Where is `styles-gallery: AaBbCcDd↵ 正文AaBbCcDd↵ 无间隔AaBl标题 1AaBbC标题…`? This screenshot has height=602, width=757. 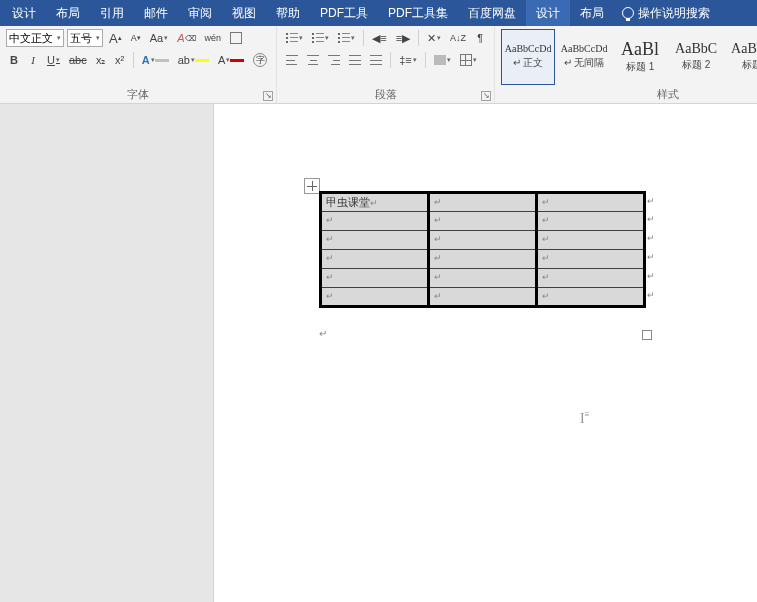 styles-gallery: AaBbCcDd↵ 正文AaBbCcDd↵ 无间隔AaBl标题 1AaBbC标题… is located at coordinates (629, 57).